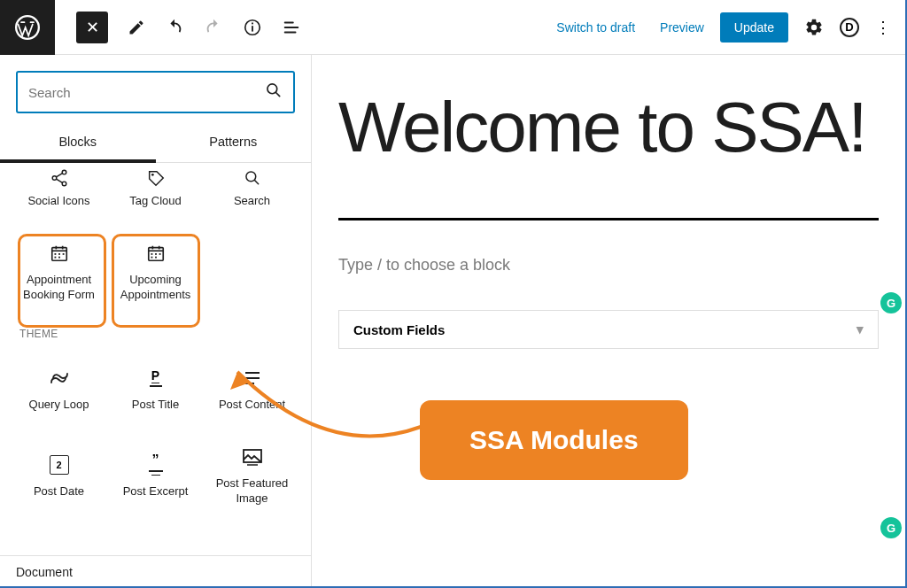 The image size is (907, 588). Describe the element at coordinates (860, 329) in the screenshot. I see `chevron-down-icon: ▾` at that location.